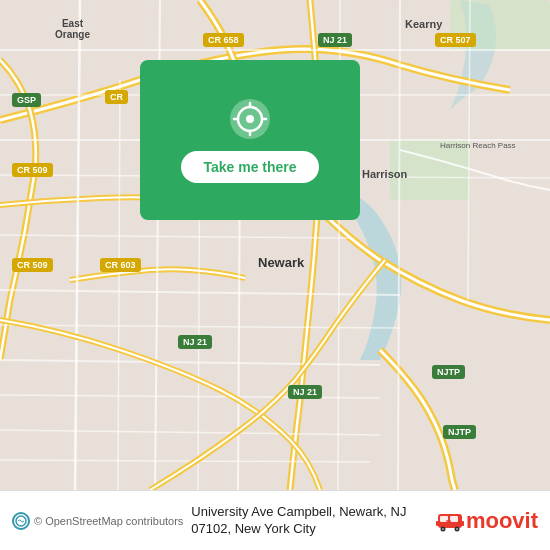  Describe the element at coordinates (108, 521) in the screenshot. I see `osm-text: © OpenStreetMap contributors` at that location.